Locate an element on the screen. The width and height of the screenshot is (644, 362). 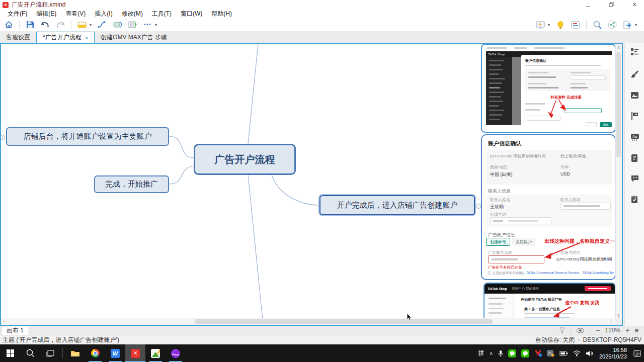
comments-button is located at coordinates (635, 179).